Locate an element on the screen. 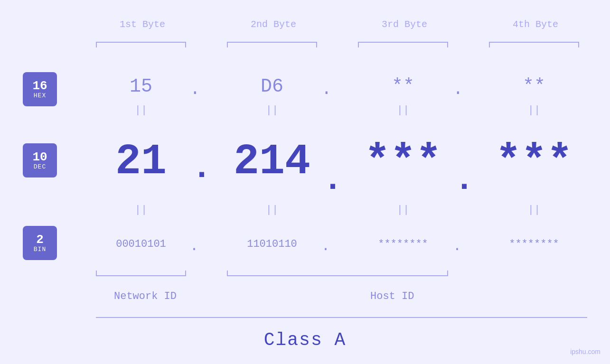  class-line is located at coordinates (342, 317).